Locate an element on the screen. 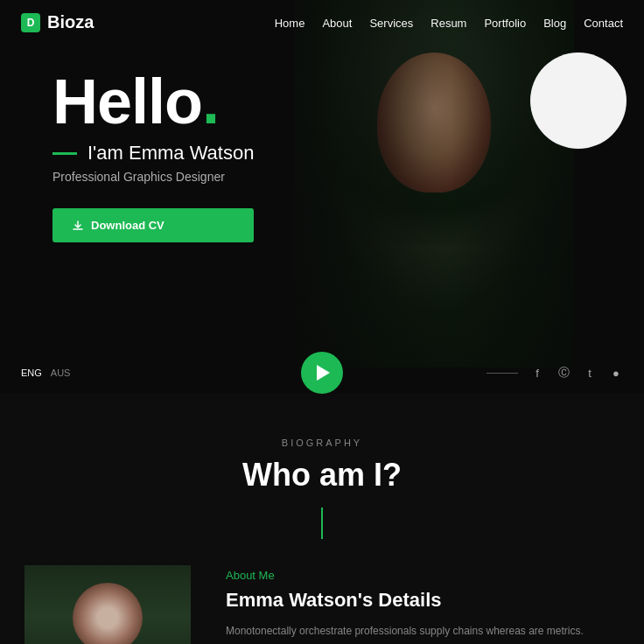  social-divider-line is located at coordinates (502, 373).